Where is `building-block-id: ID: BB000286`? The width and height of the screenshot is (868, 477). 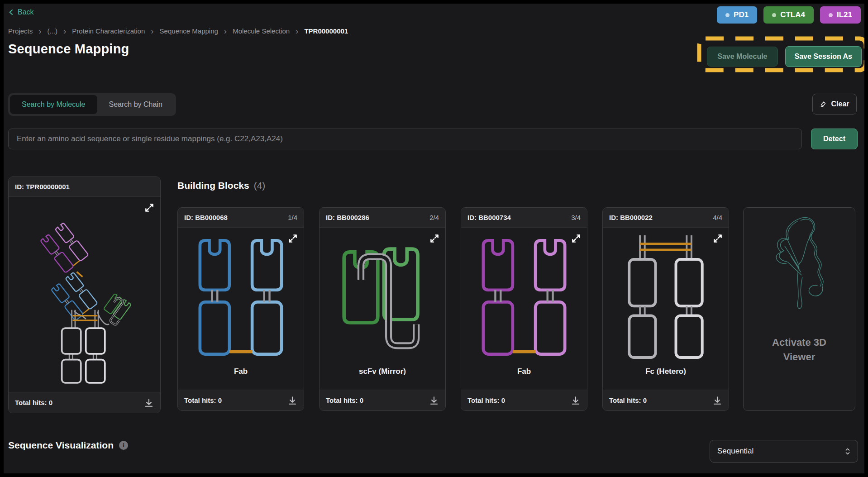 building-block-id: ID: BB000286 is located at coordinates (348, 217).